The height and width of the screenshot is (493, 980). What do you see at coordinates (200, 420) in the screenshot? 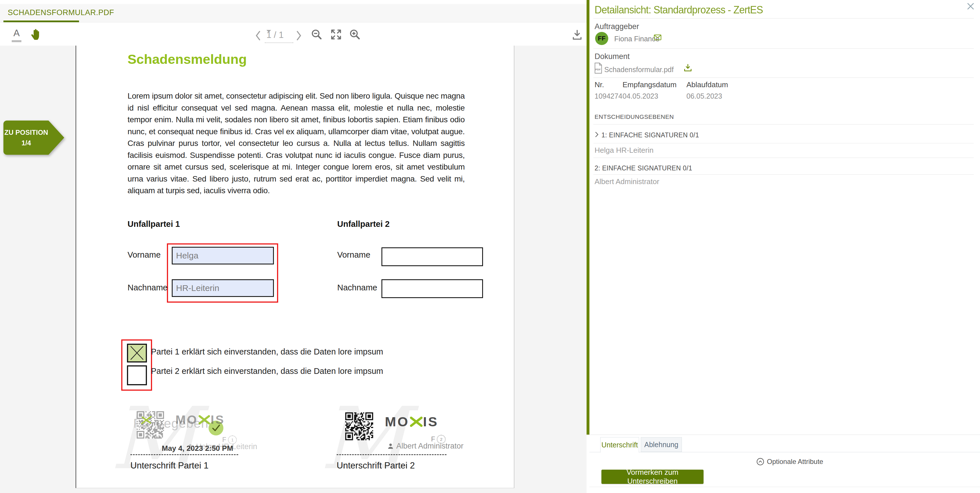
I see `signature1-moxis-logo: MO IS` at bounding box center [200, 420].